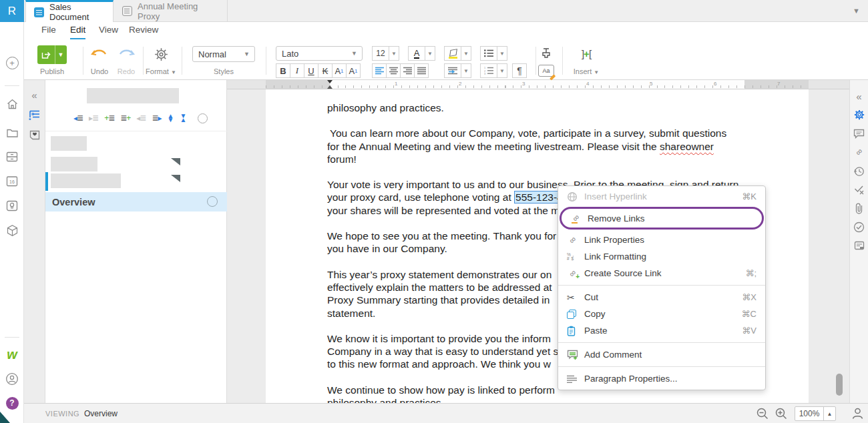 Image resolution: width=868 pixels, height=423 pixels. Describe the element at coordinates (161, 54) in the screenshot. I see `format-gear-icon` at that location.